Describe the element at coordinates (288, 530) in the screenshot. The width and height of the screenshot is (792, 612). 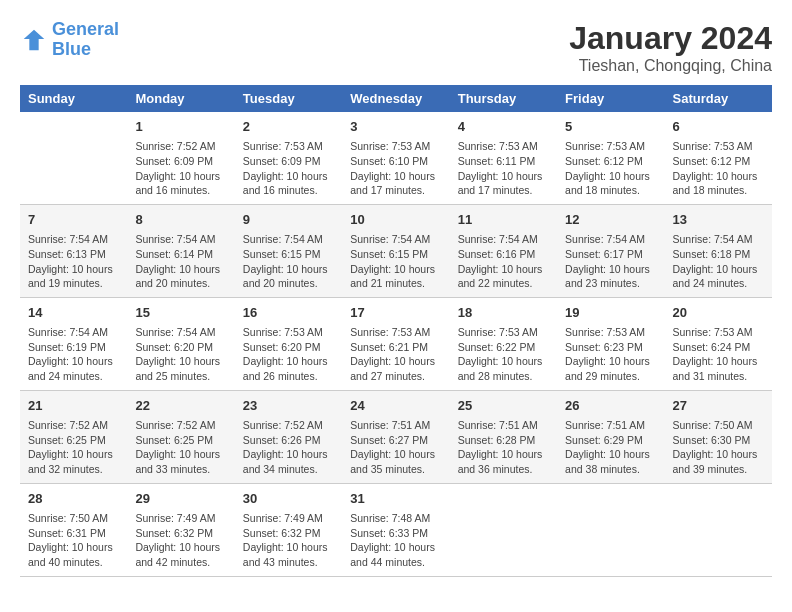
I see `calendar-cell: 30Sunrise: 7:49 AM Sunset: 6:32 PM Dayli…` at that location.